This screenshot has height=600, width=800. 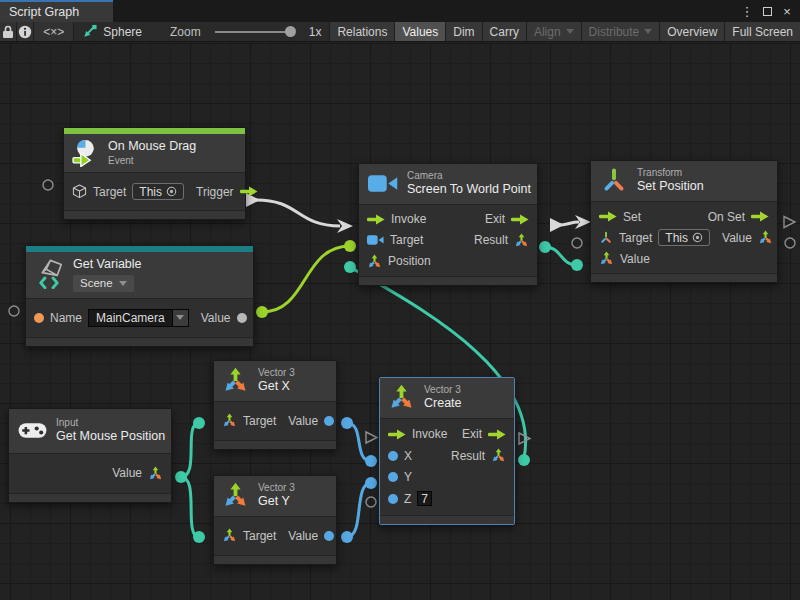 I want to click on window-menu-icon: ⋮, so click(x=747, y=11).